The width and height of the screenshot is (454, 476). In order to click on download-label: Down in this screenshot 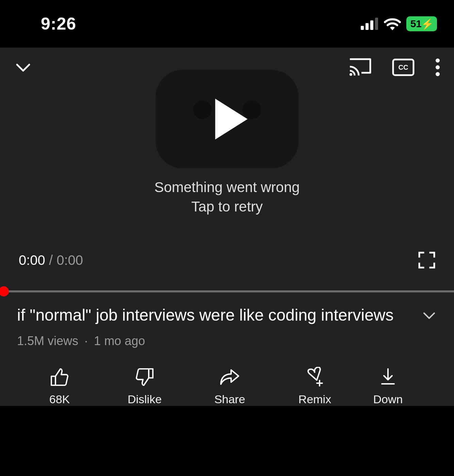, I will do `click(388, 399)`.